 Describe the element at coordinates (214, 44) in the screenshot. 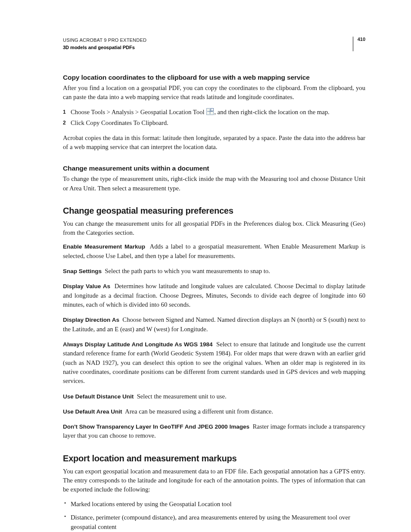

I see `running-header: USING ACROBAT 9 PRO EXTENDED 3D models a…` at that location.